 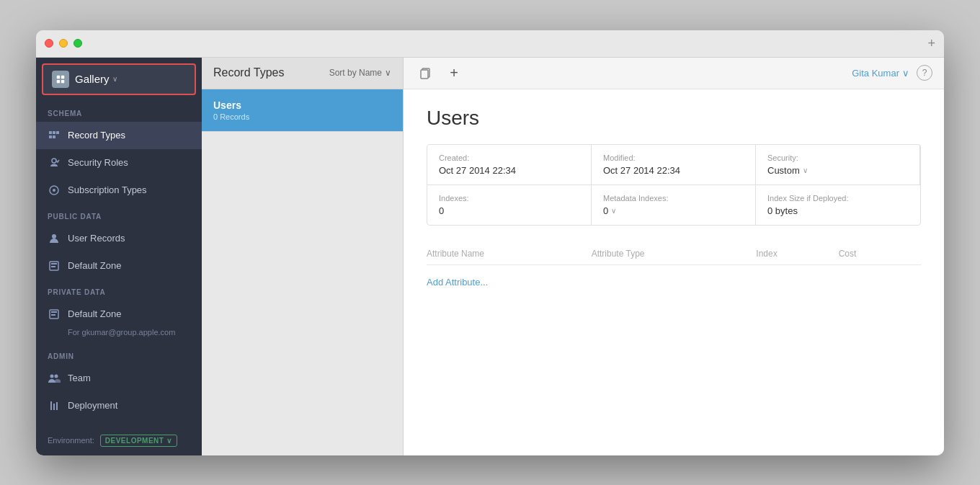 I want to click on sidebar-item-security-roles: Security Roles, so click(x=119, y=163).